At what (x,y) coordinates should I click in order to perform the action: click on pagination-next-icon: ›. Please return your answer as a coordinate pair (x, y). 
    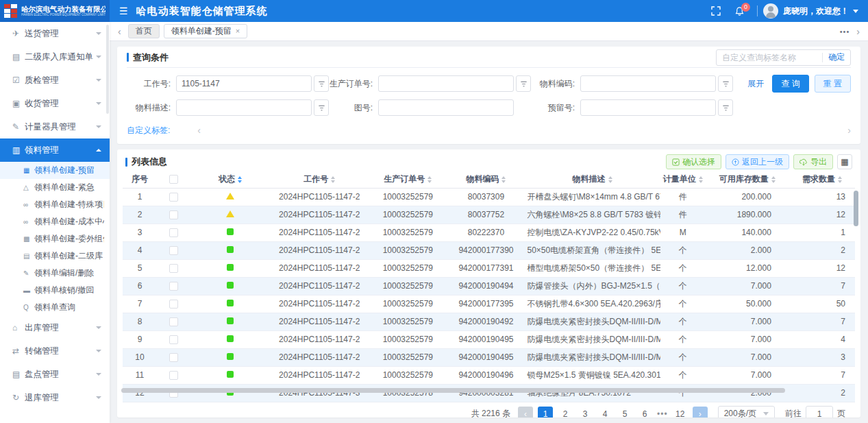
    Looking at the image, I should click on (700, 413).